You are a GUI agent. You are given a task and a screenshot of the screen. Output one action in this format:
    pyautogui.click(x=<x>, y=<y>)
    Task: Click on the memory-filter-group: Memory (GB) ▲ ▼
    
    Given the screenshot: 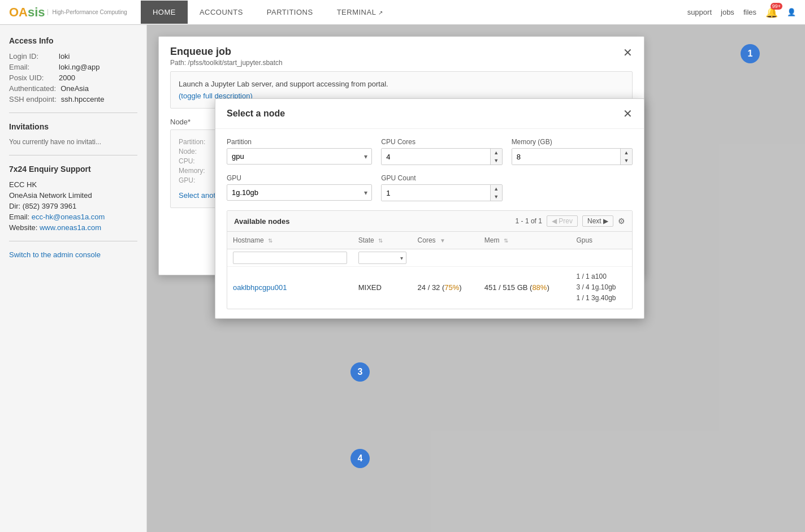 What is the action you would take?
    pyautogui.click(x=572, y=152)
    